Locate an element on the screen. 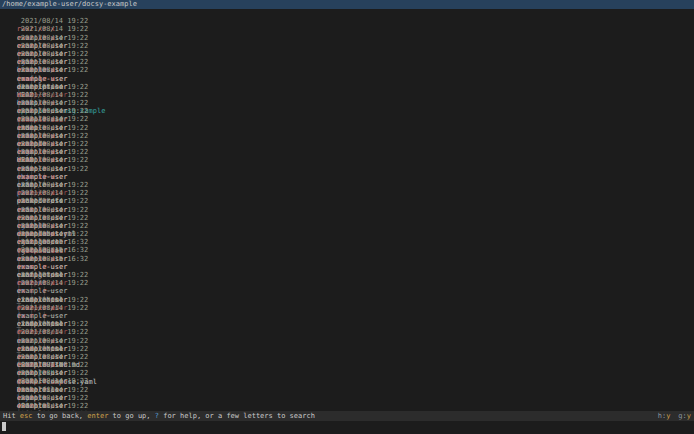 The width and height of the screenshot is (694, 434). tree-row: │ │ └── 10 unlisted is located at coordinates (347, 70).